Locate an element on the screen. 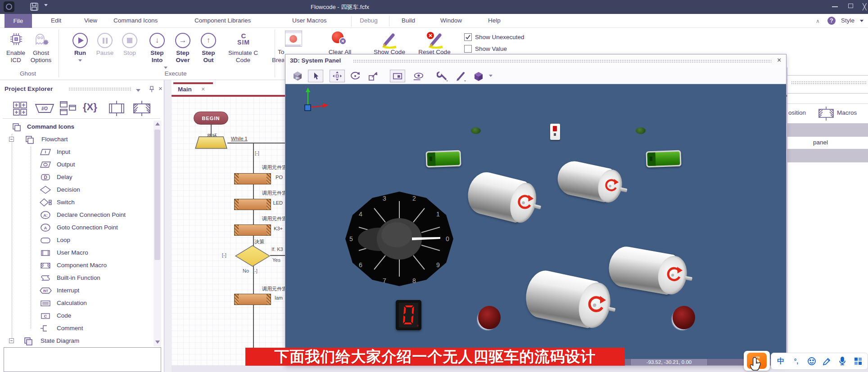 This screenshot has width=868, height=372. tree-item-state-diagram: State Diagram is located at coordinates (76, 341).